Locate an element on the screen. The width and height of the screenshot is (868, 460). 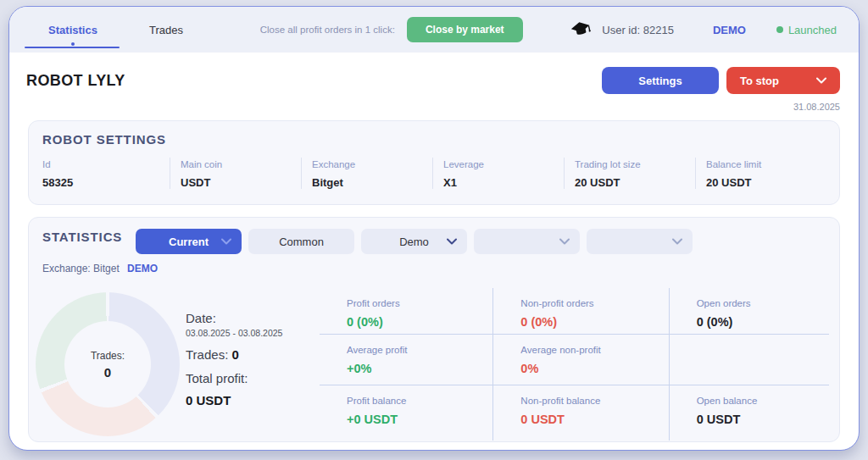
metric-value: +0 USDT is located at coordinates (420, 419).